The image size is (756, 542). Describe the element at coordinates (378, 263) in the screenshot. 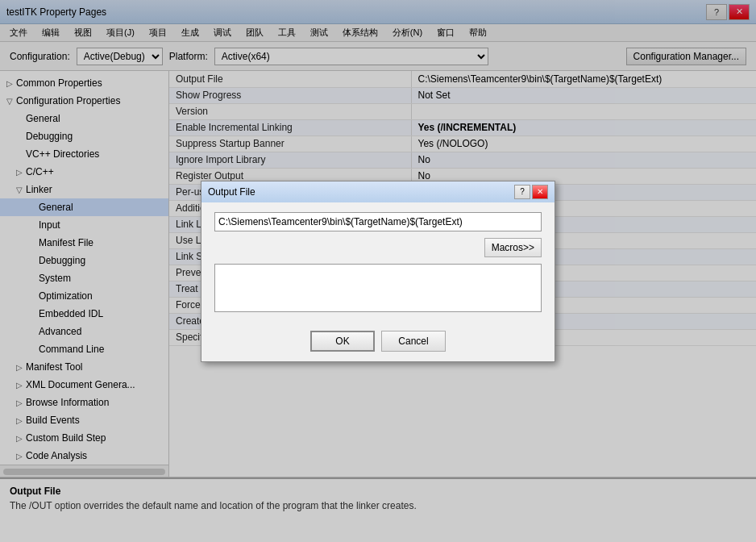

I see `modal-body: Macros>>` at that location.